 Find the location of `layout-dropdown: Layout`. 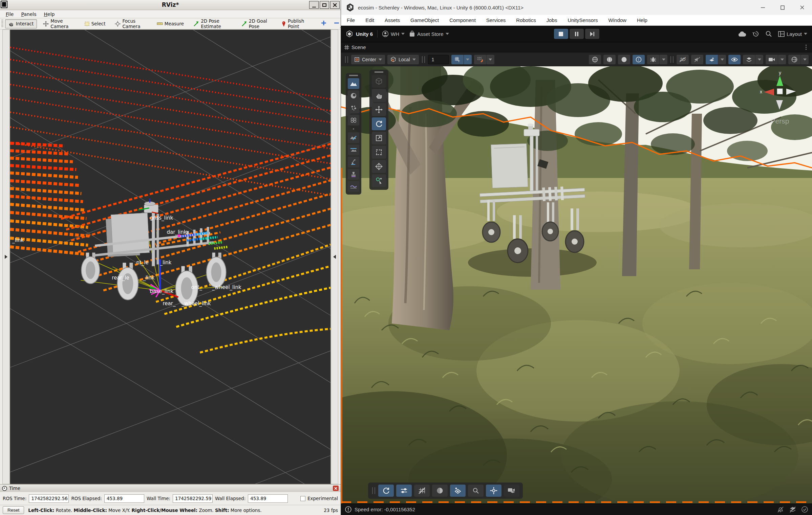

layout-dropdown: Layout is located at coordinates (793, 34).